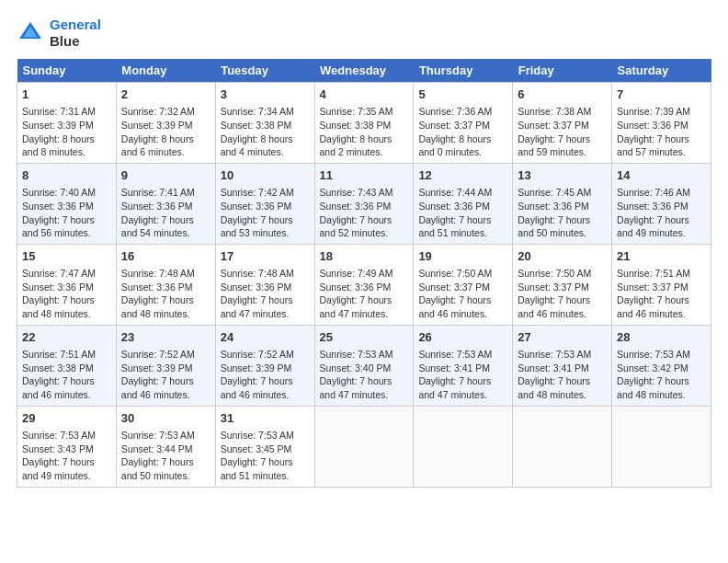 The width and height of the screenshot is (728, 563). Describe the element at coordinates (662, 284) in the screenshot. I see `day-cell: 21Sunrise: 7:51 AMSunset: 3:37 PMDayligh…` at that location.